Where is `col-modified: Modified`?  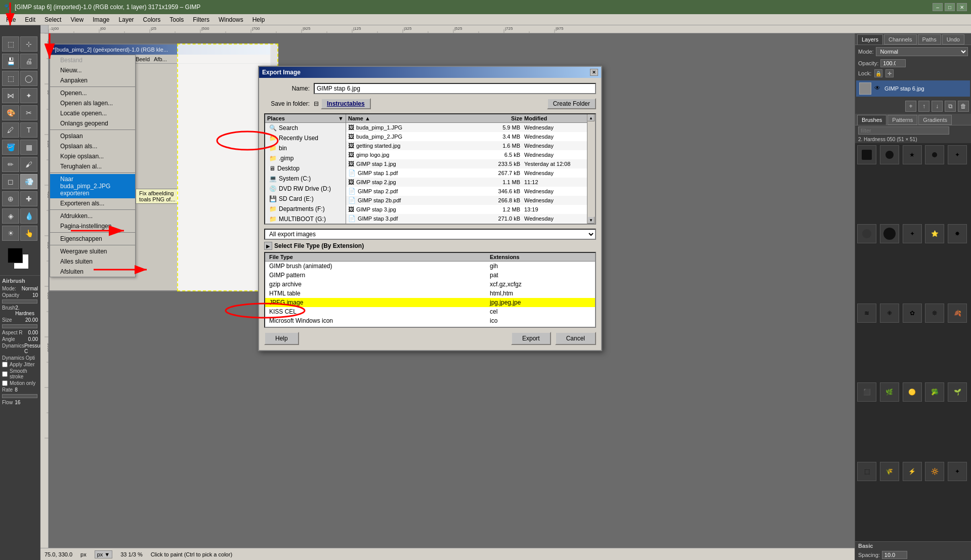
col-modified: Modified is located at coordinates (555, 118).